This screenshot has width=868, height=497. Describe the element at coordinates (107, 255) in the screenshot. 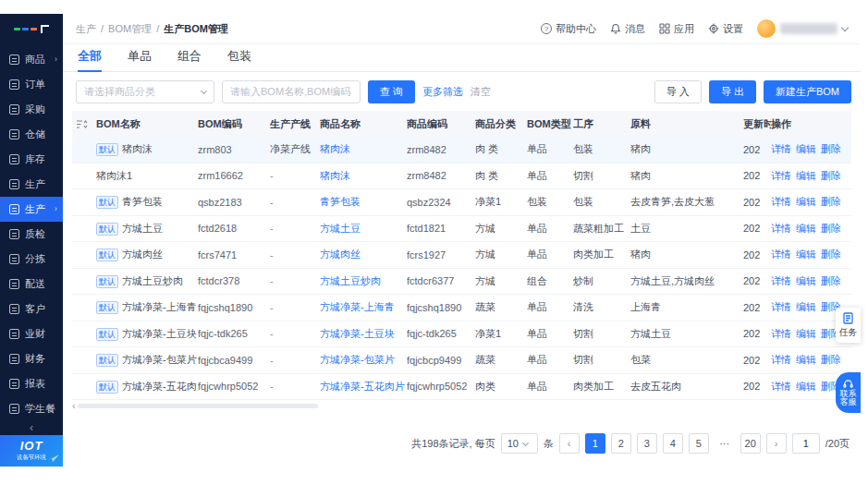

I see `default-badge: 默认` at that location.